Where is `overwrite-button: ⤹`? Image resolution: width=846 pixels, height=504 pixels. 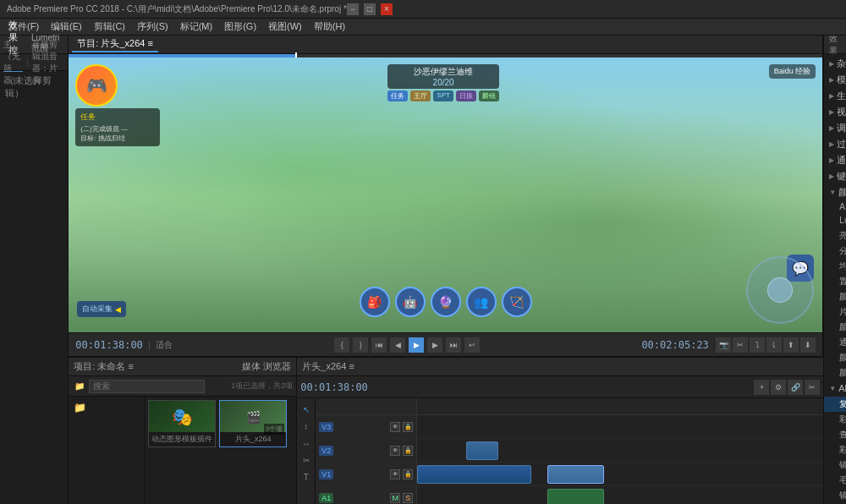
overwrite-button: ⤹ is located at coordinates (774, 345).